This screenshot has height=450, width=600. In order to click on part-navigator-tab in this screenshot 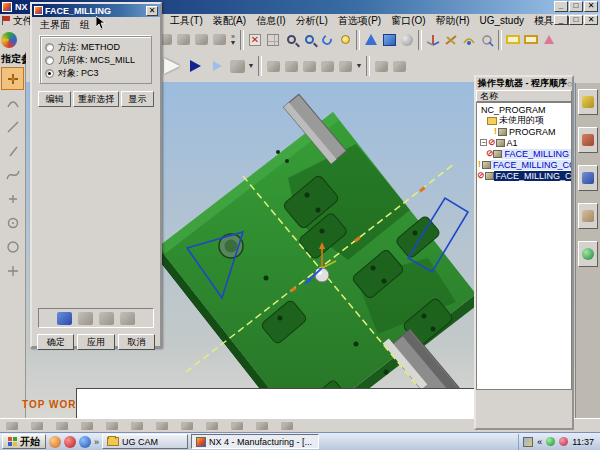, I will do `click(588, 140)`.